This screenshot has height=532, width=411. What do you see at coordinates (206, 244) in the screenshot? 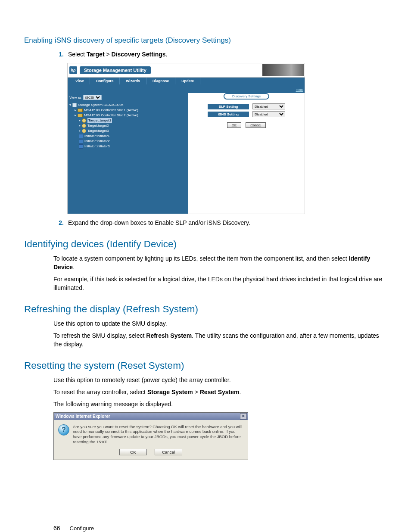
I see `heading-identifying-devices: Identifying devices (Identify Device)` at bounding box center [206, 244].